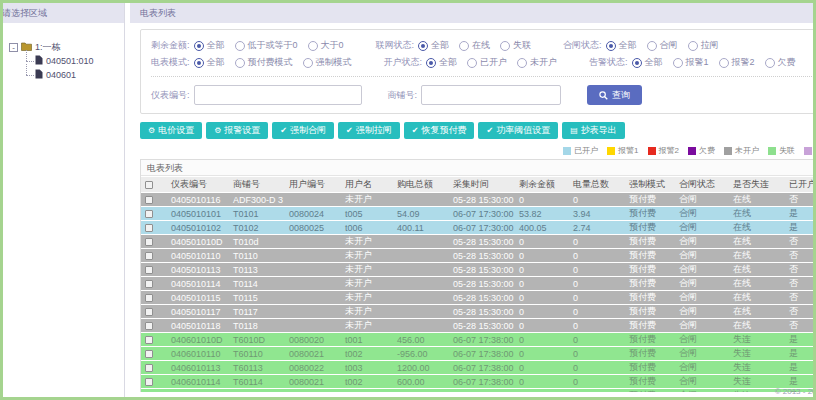  What do you see at coordinates (477, 284) in the screenshot?
I see `table-row: 0405010114T0114未开户05-28 15:30:0000预付费合闸在…` at bounding box center [477, 284].